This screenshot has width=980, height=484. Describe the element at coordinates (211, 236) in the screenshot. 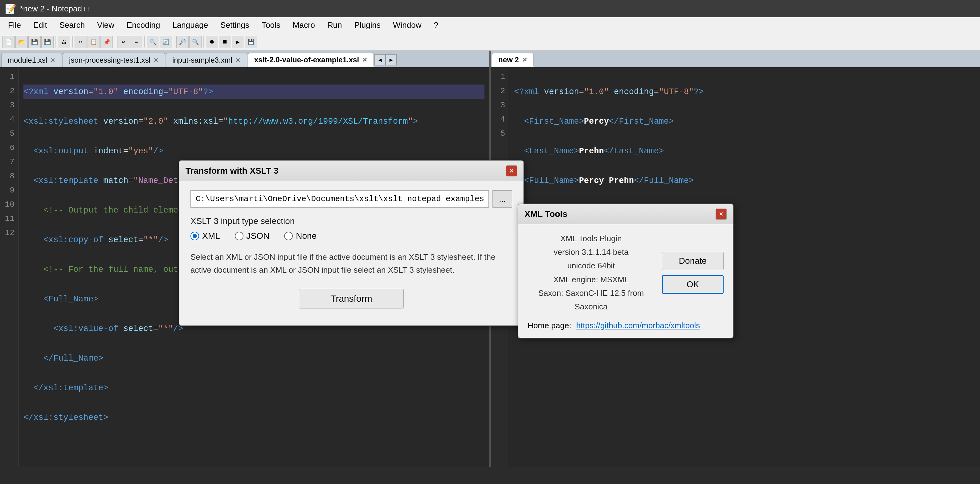

I see `radio-xml-label: XML` at that location.